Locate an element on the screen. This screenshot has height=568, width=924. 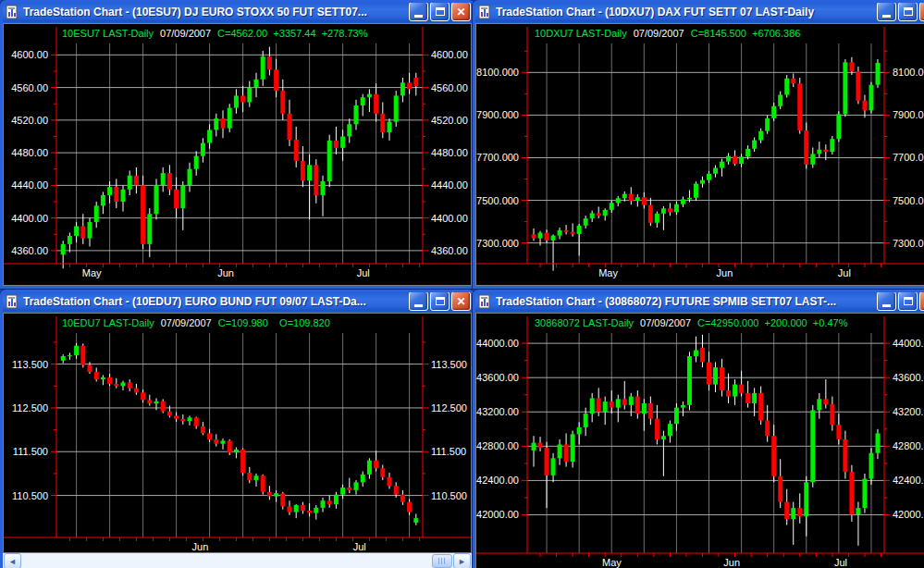
close-icon: ✕ is located at coordinates (461, 302).